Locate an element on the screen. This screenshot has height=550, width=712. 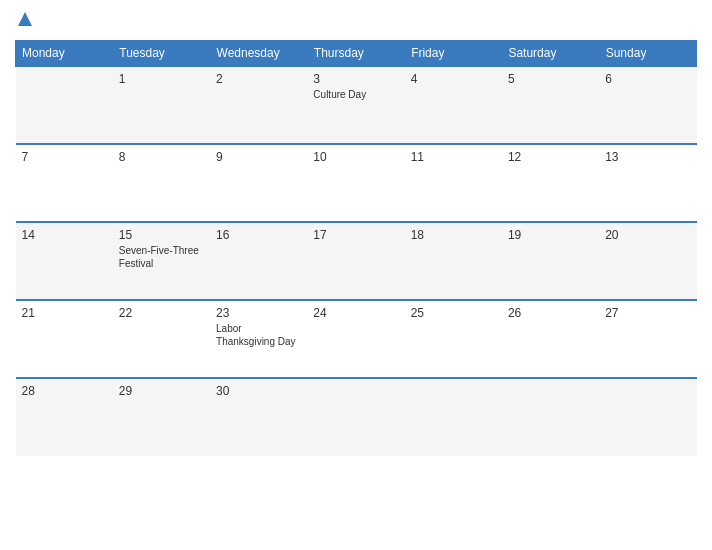
calendar-cell: 16 is located at coordinates (258, 261).